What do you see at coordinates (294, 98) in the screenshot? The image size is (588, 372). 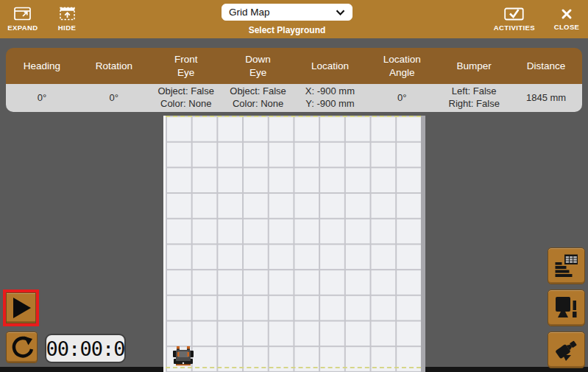 I see `sensor-dashboard-values: 0° 0° Object: False Color: None Object: …` at bounding box center [294, 98].